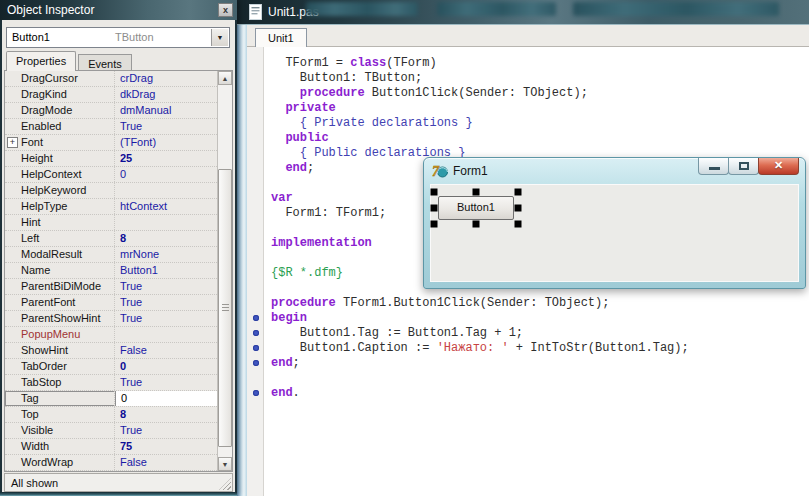 Image resolution: width=809 pixels, height=496 pixels. What do you see at coordinates (778, 166) in the screenshot?
I see `close-button: ✕` at bounding box center [778, 166].